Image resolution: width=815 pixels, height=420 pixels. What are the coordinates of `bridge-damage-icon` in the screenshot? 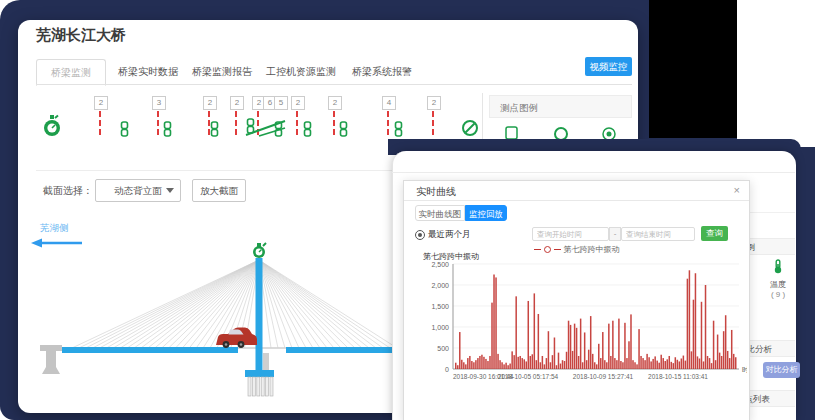 It's located at (268, 128).